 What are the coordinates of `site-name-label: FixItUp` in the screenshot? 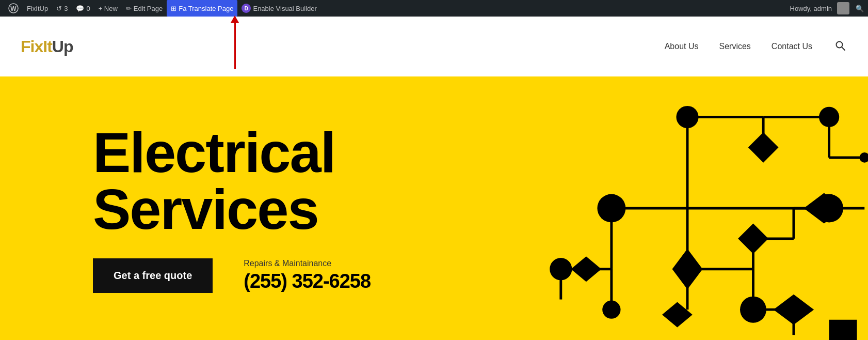 It's located at (37, 8).